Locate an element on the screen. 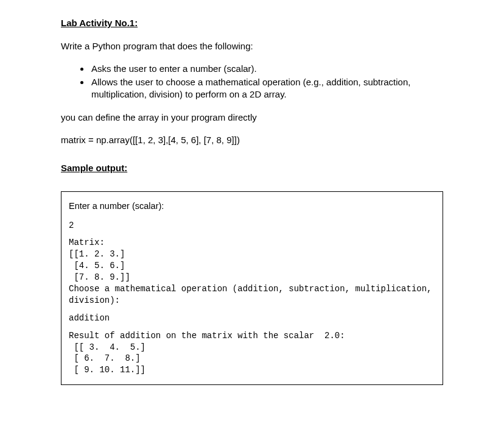  result-output: Result of addition on the matrix with th… is located at coordinates (252, 353).